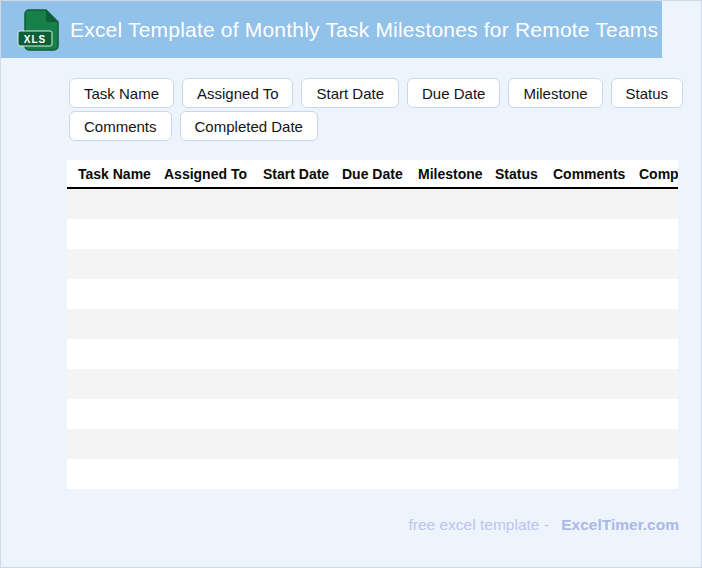 The width and height of the screenshot is (702, 568). Describe the element at coordinates (120, 126) in the screenshot. I see `chip-comments: Comments` at that location.